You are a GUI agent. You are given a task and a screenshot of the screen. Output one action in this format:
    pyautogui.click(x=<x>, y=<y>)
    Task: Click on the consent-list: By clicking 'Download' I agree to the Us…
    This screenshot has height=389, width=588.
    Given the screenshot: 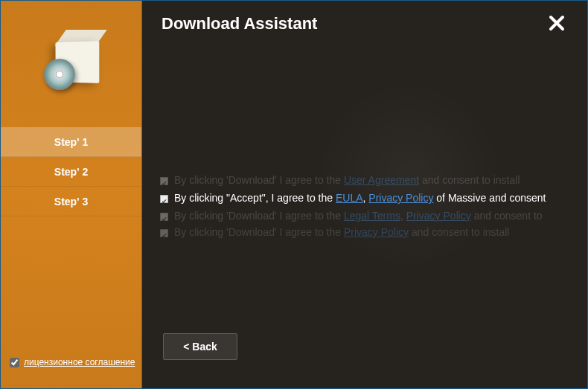 What is the action you would take?
    pyautogui.click(x=366, y=213)
    